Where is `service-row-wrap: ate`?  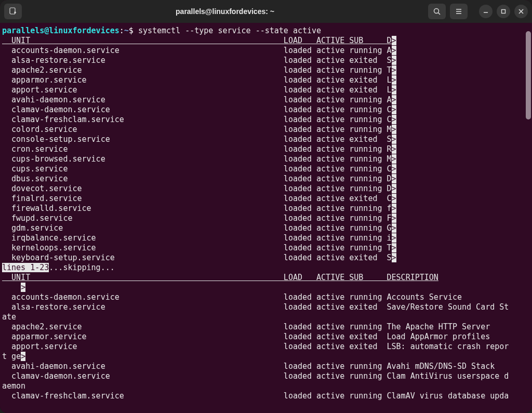
service-row-wrap: ate is located at coordinates (9, 317).